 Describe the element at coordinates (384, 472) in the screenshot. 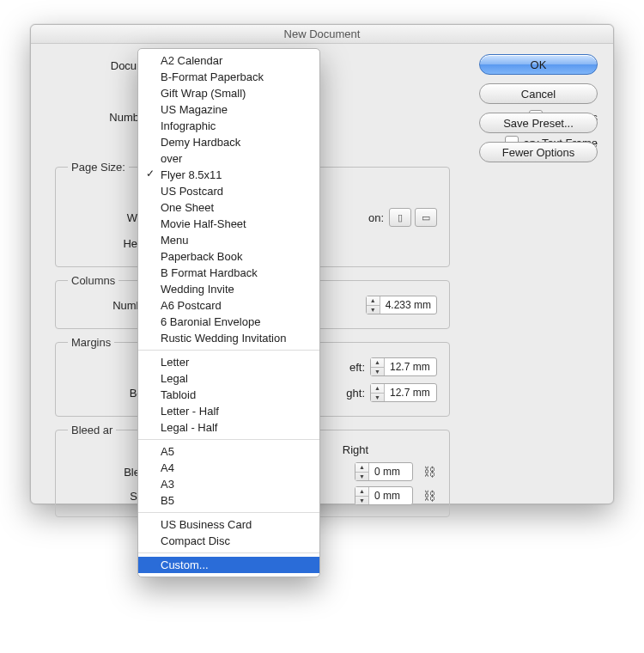

I see `bleed-right-stepper: ▲▼ 0 mm` at that location.